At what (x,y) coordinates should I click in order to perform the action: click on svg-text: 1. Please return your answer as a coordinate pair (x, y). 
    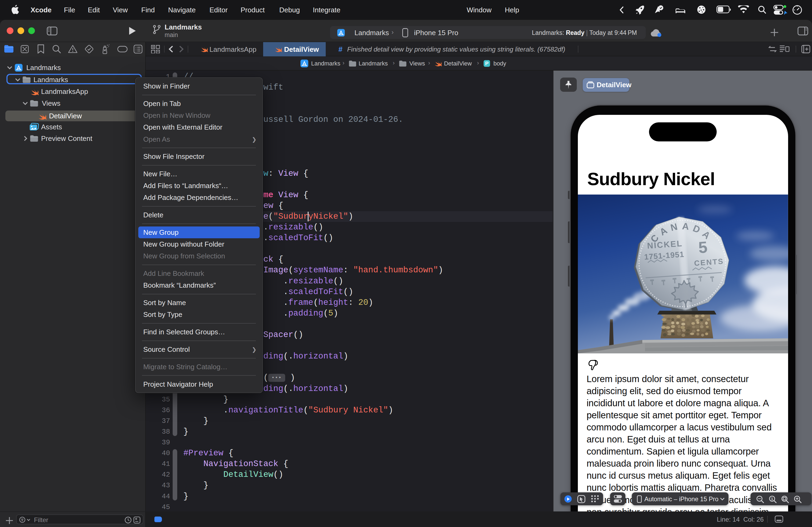
    Looking at the image, I should click on (772, 499).